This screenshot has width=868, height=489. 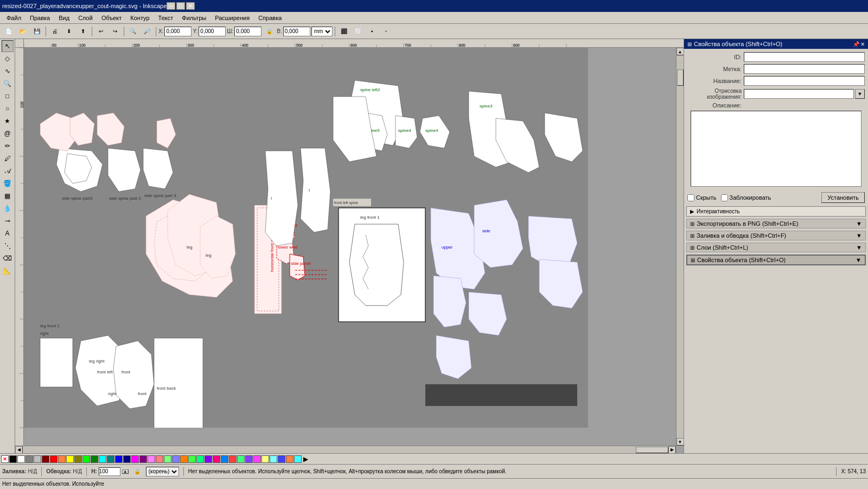 What do you see at coordinates (680, 246) in the screenshot?
I see `vertical-scrollbar: ▲ ▼` at bounding box center [680, 246].